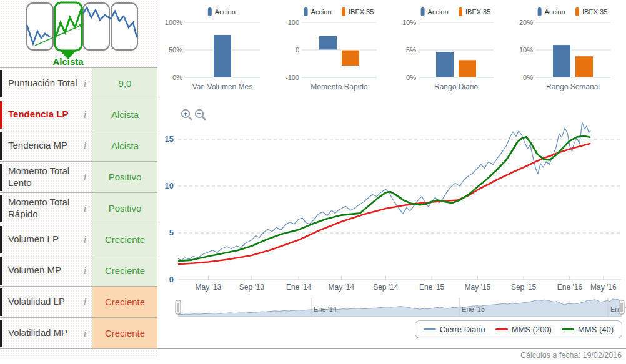 The image size is (626, 364). Describe the element at coordinates (79, 146) in the screenshot. I see `indicator-row: Tendencia MP i Alcista` at that location.